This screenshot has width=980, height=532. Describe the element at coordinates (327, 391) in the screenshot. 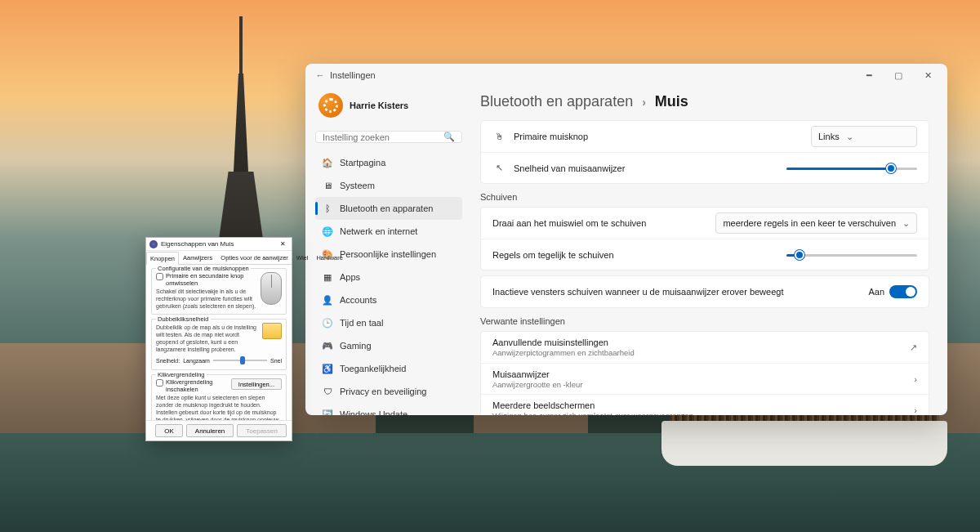

I see `nav-icon: 🛡` at that location.